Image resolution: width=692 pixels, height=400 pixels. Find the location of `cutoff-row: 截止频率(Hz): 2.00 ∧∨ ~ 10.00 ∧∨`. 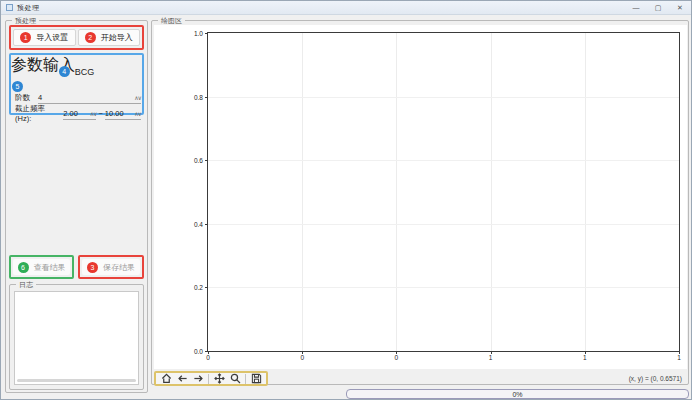

cutoff-row: 截止频率(Hz): 2.00 ∧∨ ~ 10.00 ∧∨ is located at coordinates (78, 114).